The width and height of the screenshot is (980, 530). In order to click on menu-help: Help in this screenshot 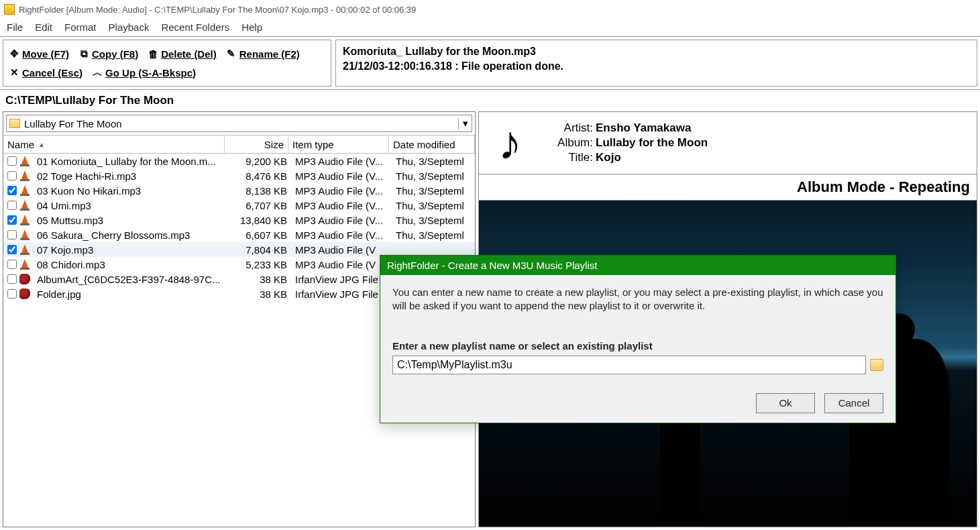, I will do `click(252, 27)`.